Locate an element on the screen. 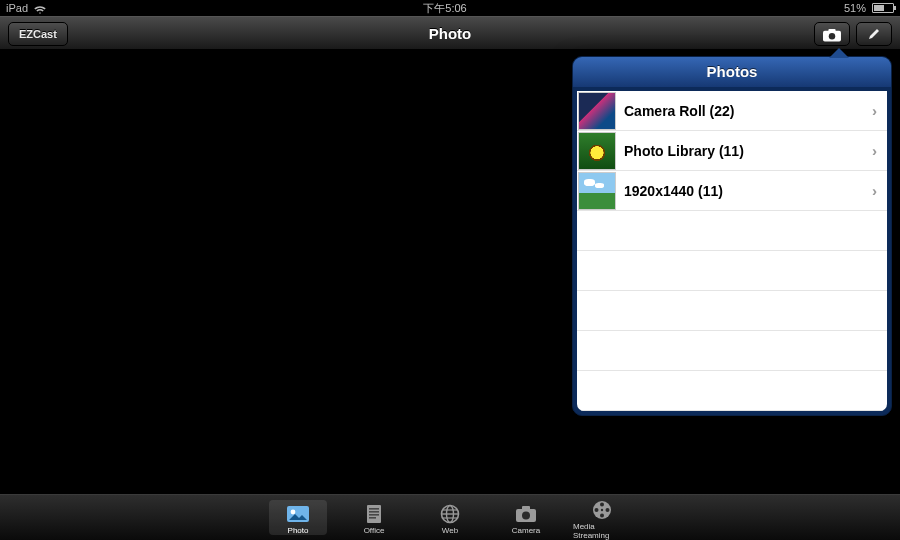 The height and width of the screenshot is (540, 900). tab-label: Web is located at coordinates (450, 530).